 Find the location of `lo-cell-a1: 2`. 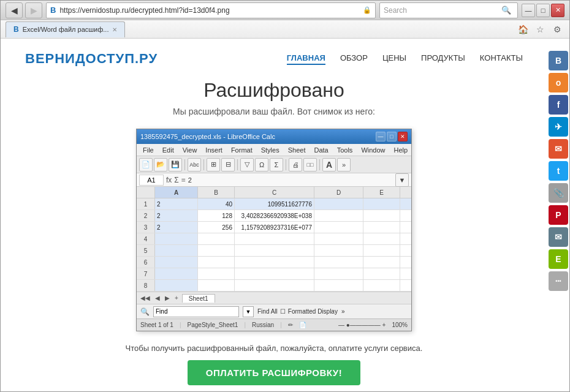

lo-cell-a1: 2 is located at coordinates (177, 204).